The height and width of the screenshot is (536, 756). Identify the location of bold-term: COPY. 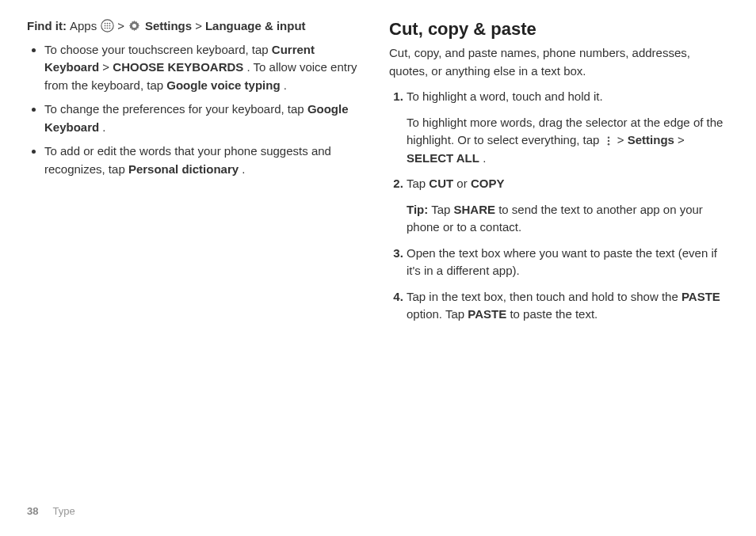
(488, 184).